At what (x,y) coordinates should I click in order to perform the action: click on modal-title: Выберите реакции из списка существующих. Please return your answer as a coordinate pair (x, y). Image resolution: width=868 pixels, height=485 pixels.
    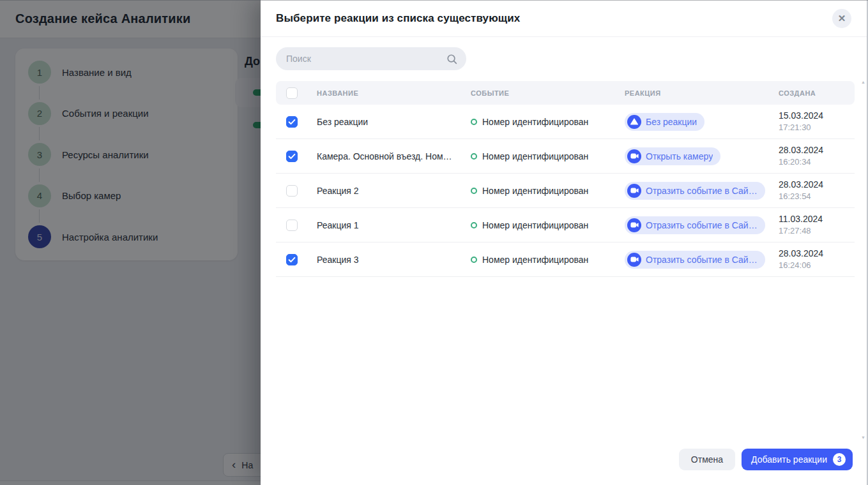
    Looking at the image, I should click on (398, 19).